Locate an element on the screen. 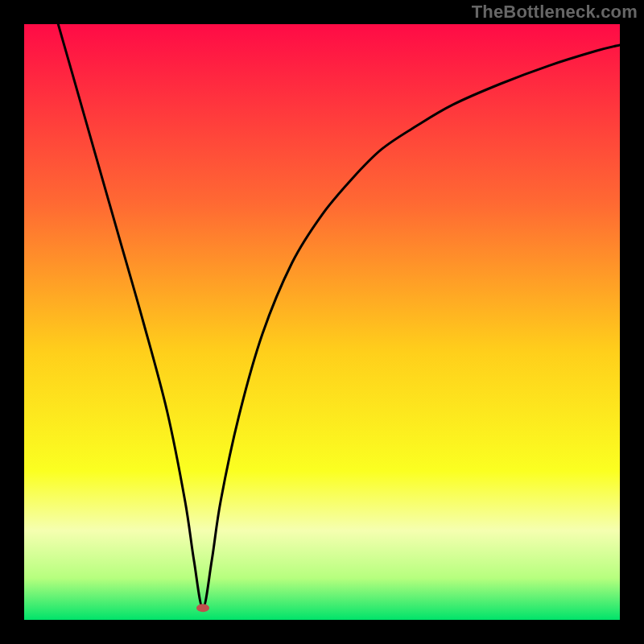 Image resolution: width=644 pixels, height=644 pixels. minimum-marker is located at coordinates (203, 608).